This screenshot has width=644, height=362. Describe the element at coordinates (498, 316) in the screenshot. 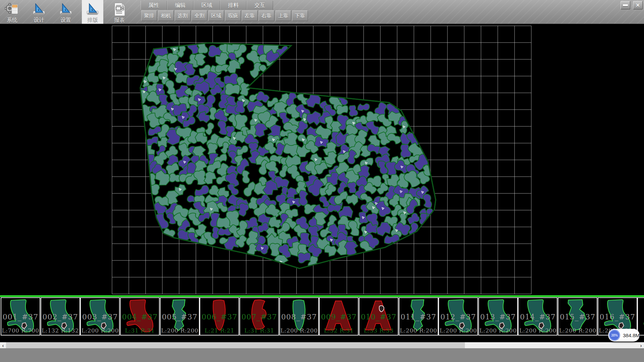

I see `piece-thumbnail-13: 013_#37 L:200 R:200` at that location.